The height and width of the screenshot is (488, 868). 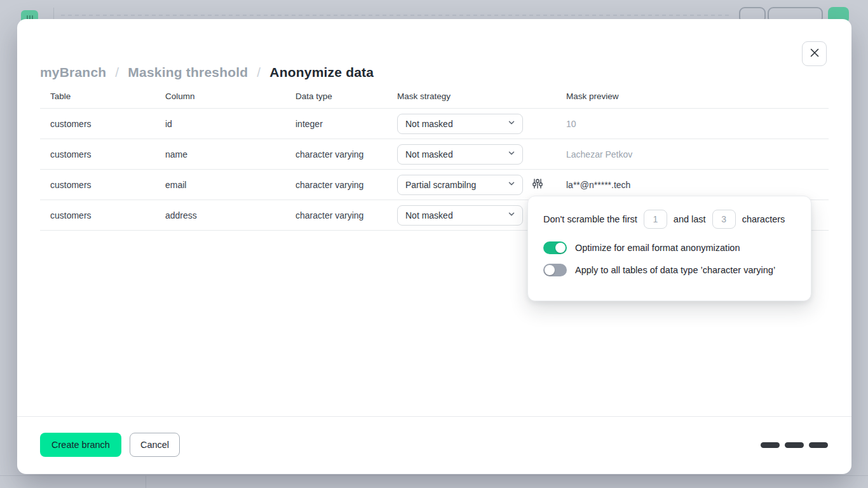 I want to click on breadcrumb-item-anonymize-data: Anonymize data, so click(x=322, y=72).